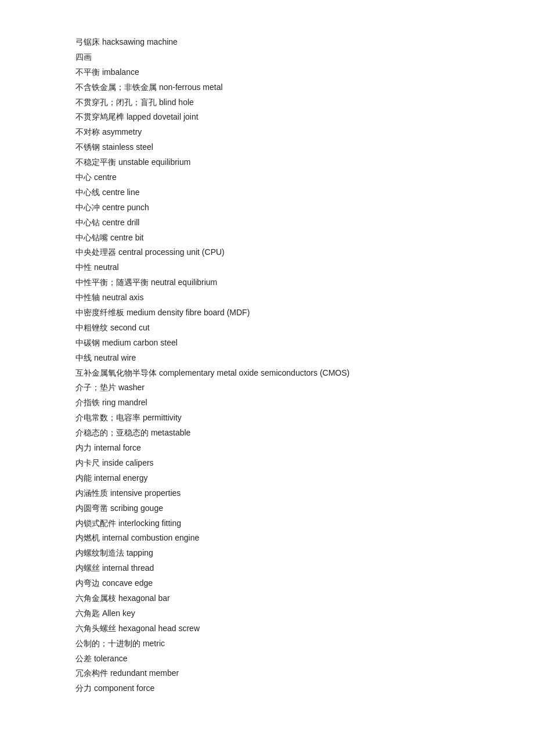 This screenshot has height=756, width=534. What do you see at coordinates (109, 297) in the screenshot?
I see `entry-text: 中性轴 neutral axis` at bounding box center [109, 297].